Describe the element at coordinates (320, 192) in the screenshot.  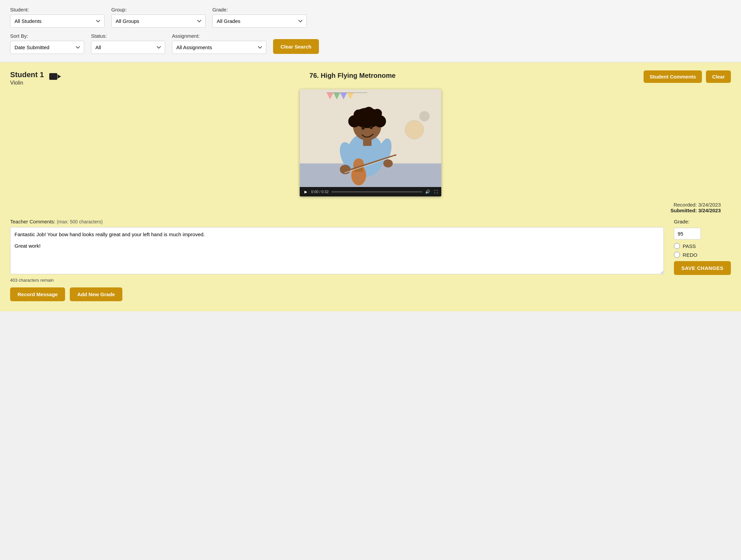
I see `video-time: 0:00 / 0:32` at that location.